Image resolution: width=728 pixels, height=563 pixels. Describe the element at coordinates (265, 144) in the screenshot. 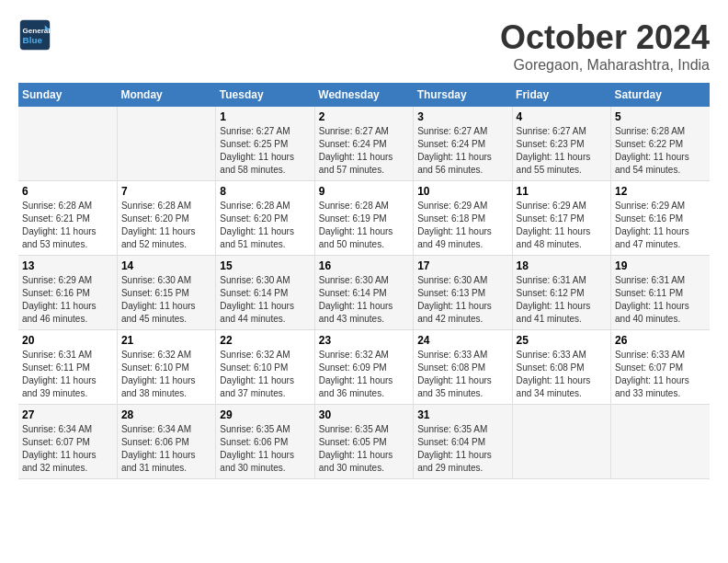

I see `calendar-cell: 1Sunrise: 6:27 AMSunset: 6:25 PMDaylight…` at that location.